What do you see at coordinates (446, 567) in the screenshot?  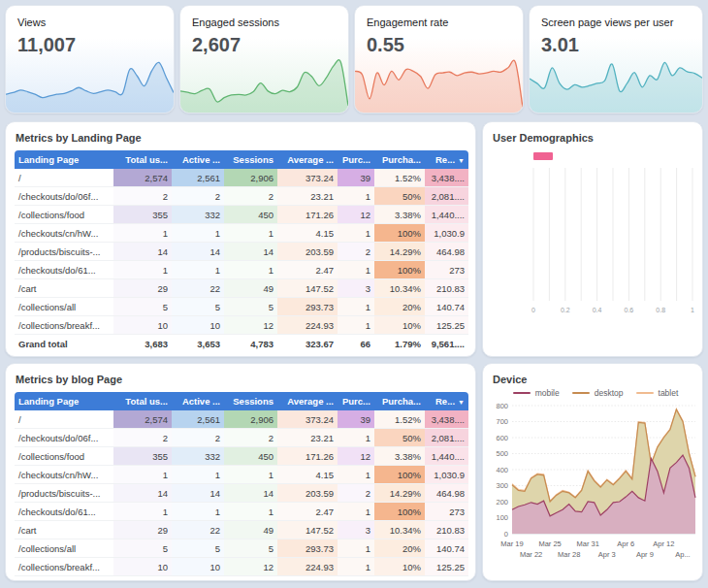 I see `table-cell: 125.25` at bounding box center [446, 567].